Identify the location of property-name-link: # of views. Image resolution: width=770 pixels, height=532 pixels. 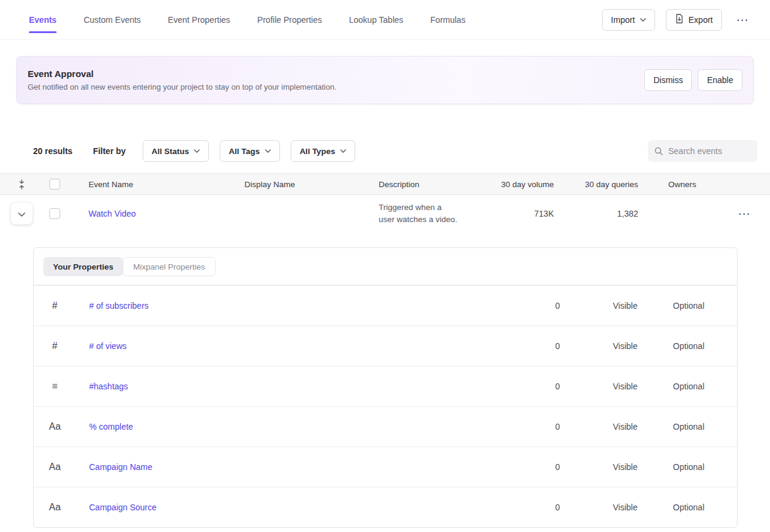
(288, 346).